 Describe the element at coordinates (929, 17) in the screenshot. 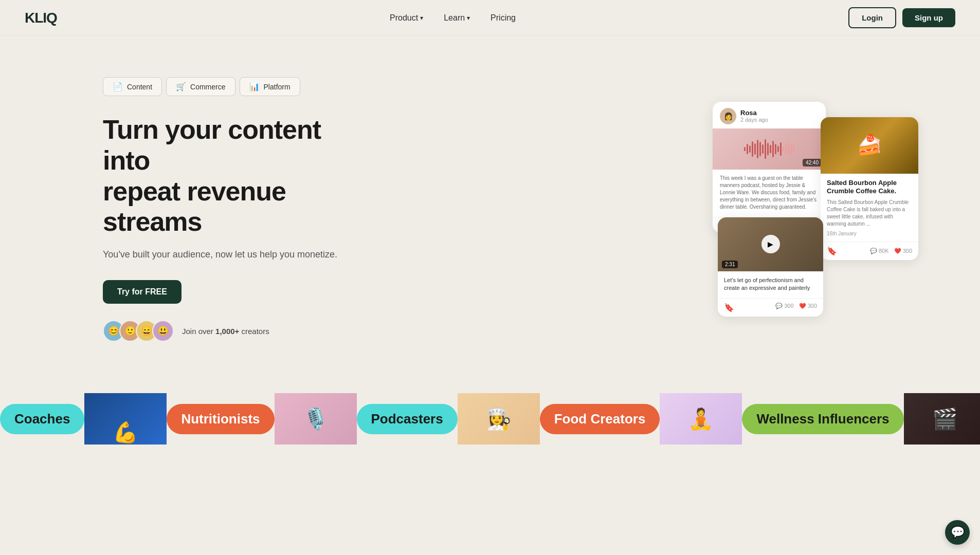

I see `signup-button: Sign up` at that location.